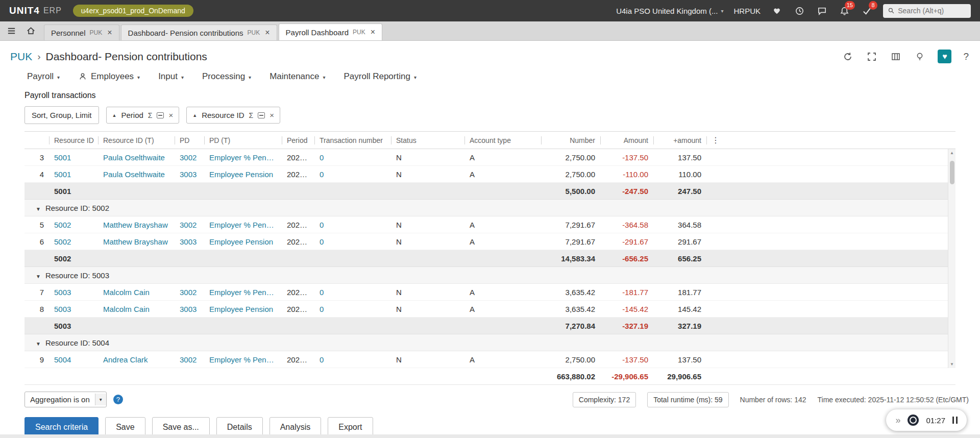 The image size is (980, 438). Describe the element at coordinates (952, 173) in the screenshot. I see `scrollbar-thumb` at that location.